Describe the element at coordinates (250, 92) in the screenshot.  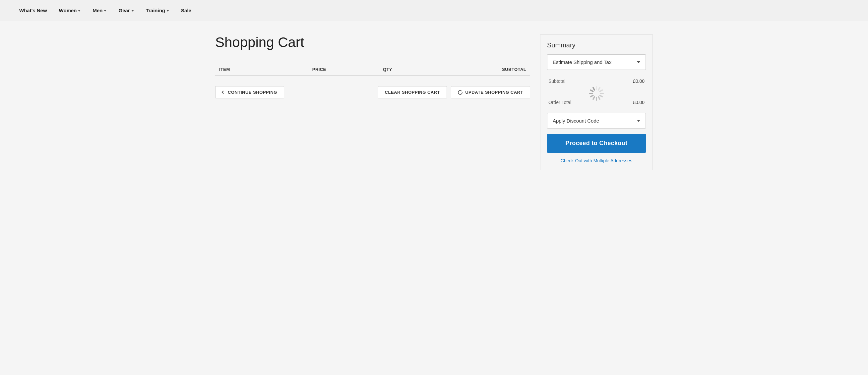
I see `continue-shopping-button: Continue Shopping` at that location.